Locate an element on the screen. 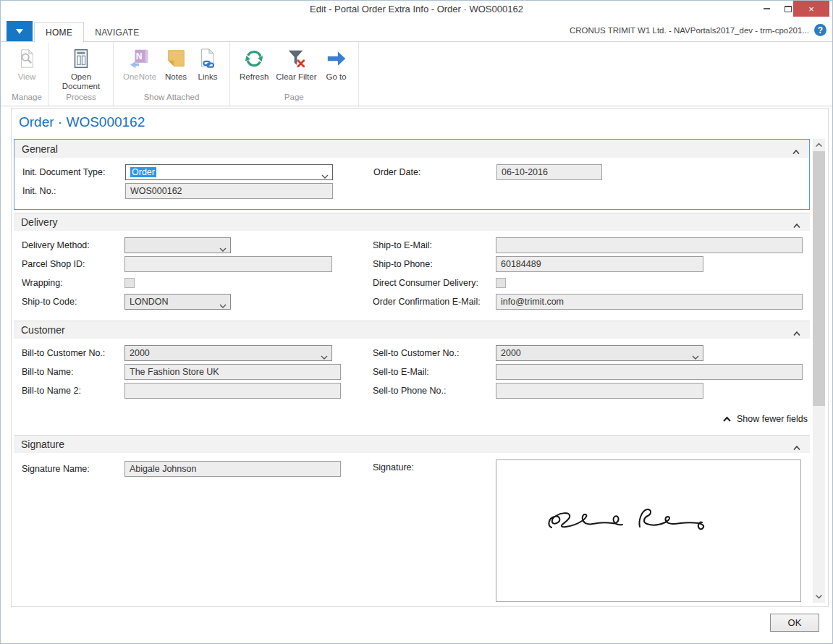  field-row: Wrapping: is located at coordinates (193, 283).